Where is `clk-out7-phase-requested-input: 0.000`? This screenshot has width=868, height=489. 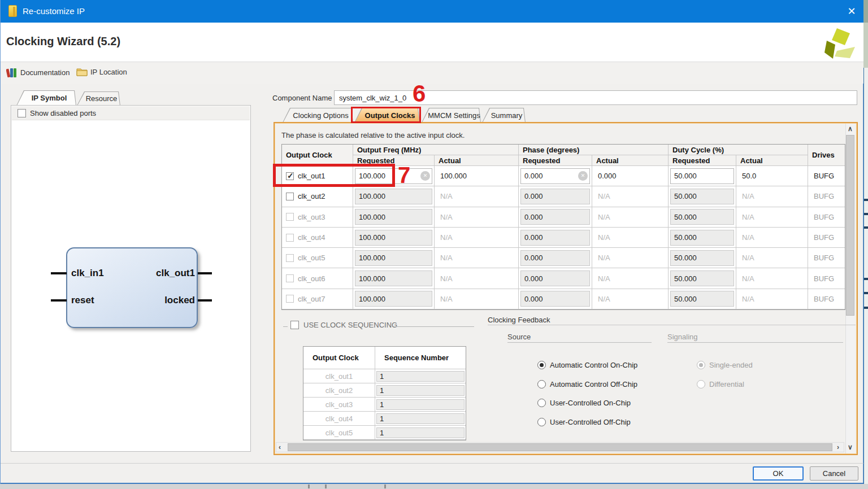
clk-out7-phase-requested-input: 0.000 is located at coordinates (555, 299).